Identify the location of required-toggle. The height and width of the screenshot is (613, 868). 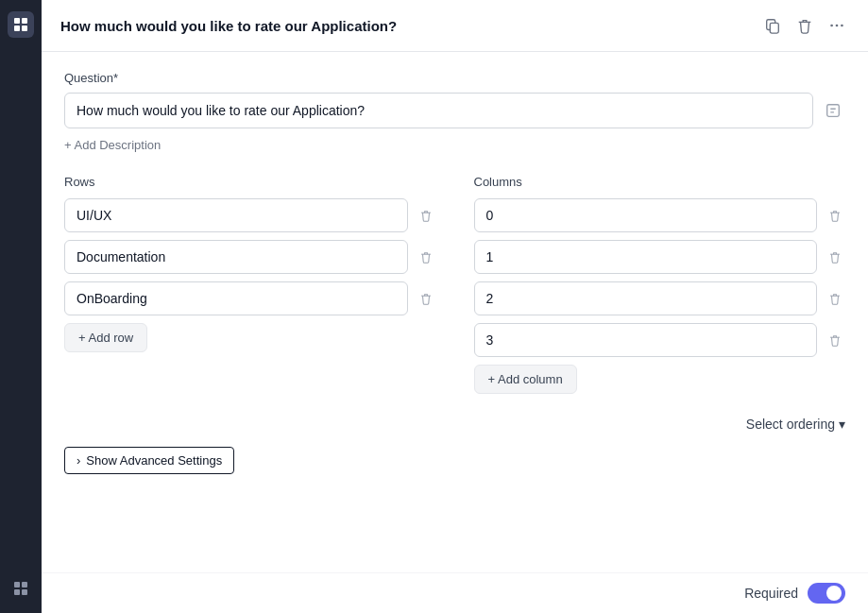
(826, 593).